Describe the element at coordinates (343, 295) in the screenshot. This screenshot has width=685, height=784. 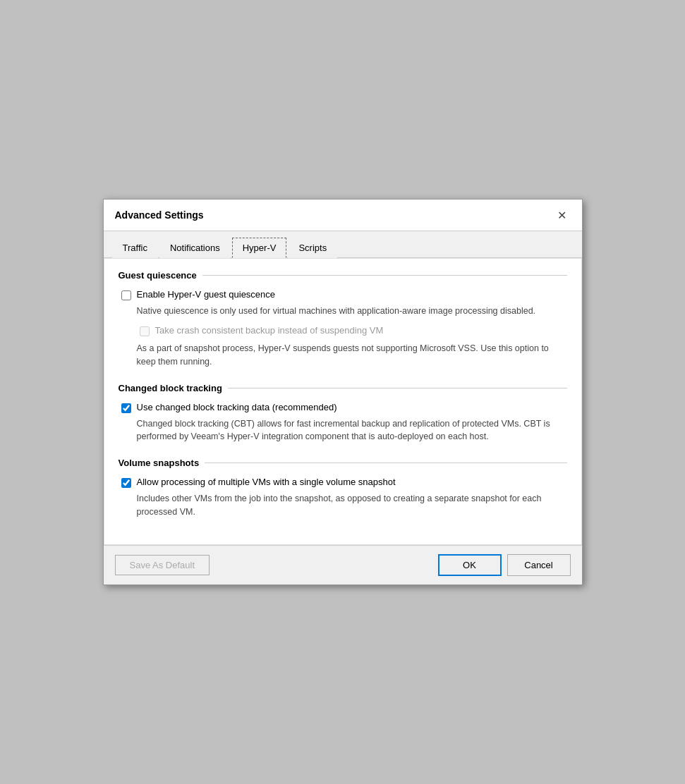
I see `enable-hyperv-quiescence-row: Enable Hyper-V guest quiescence` at that location.